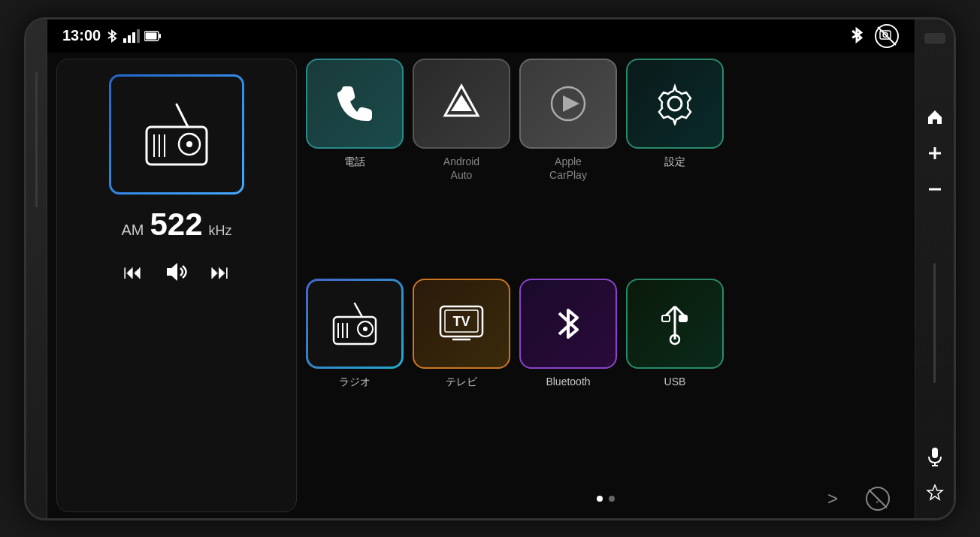 The image size is (980, 537). Describe the element at coordinates (675, 104) in the screenshot. I see `settings-icon` at that location.